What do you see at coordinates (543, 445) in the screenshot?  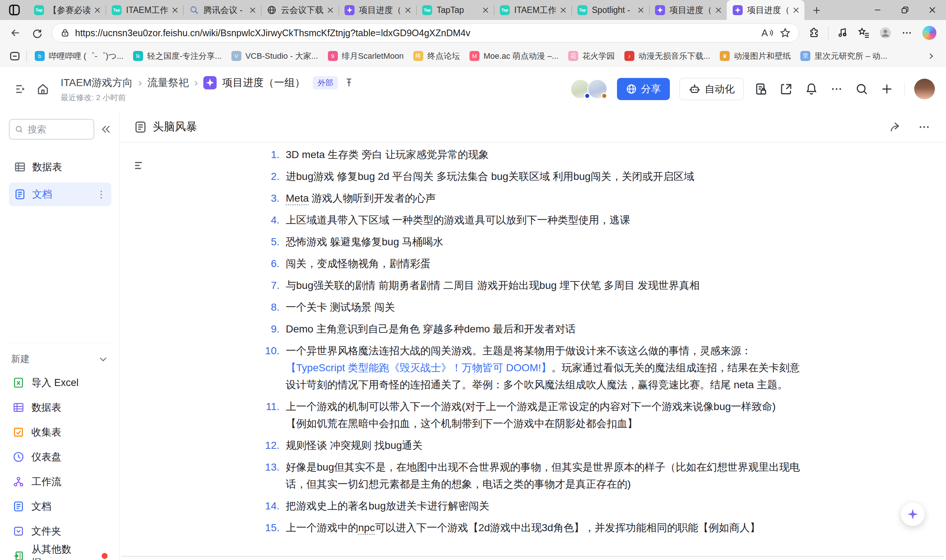 I see `list-text: 规则怪谈 冲突规则 找bug通关` at bounding box center [543, 445].